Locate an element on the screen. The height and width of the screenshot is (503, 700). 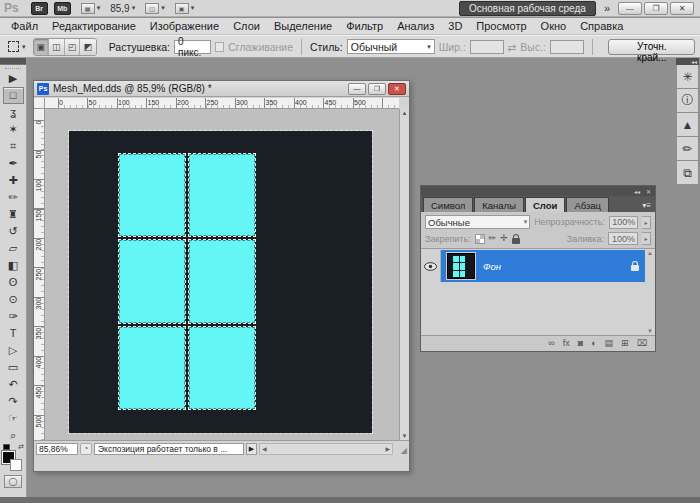
collapse-panel-icon: ◂◂ is located at coordinates (637, 192).